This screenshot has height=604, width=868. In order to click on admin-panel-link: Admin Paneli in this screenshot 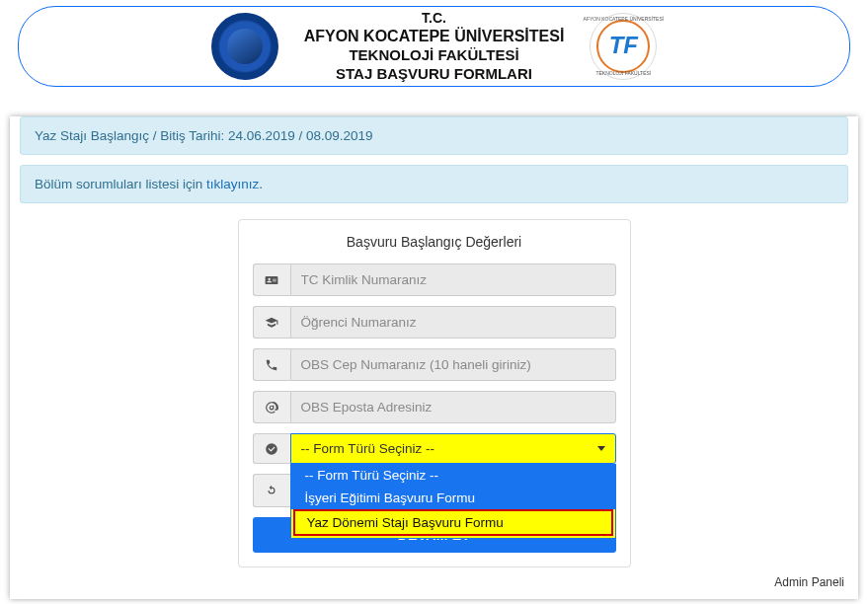, I will do `click(434, 578)`.